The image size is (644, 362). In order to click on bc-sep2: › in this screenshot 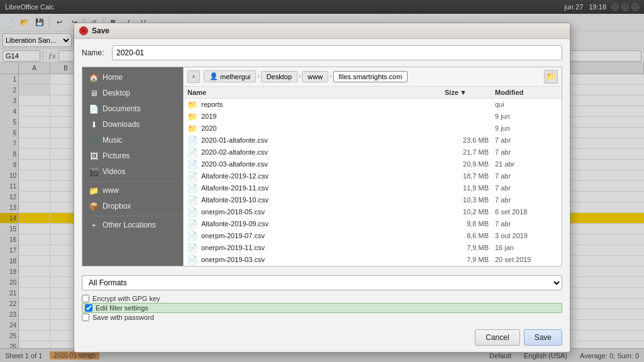, I will do `click(299, 77)`.